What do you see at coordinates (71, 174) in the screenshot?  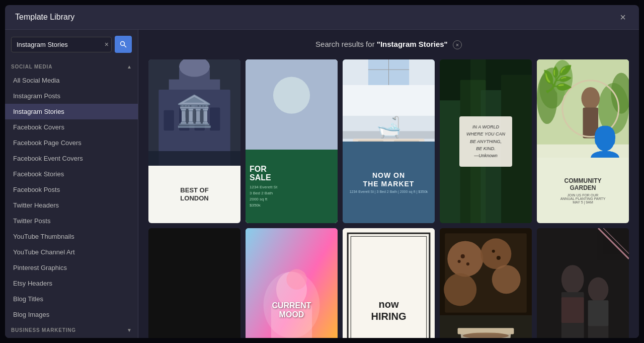 I see `nav-item-facebook-stories: Facebook Stories` at bounding box center [71, 174].